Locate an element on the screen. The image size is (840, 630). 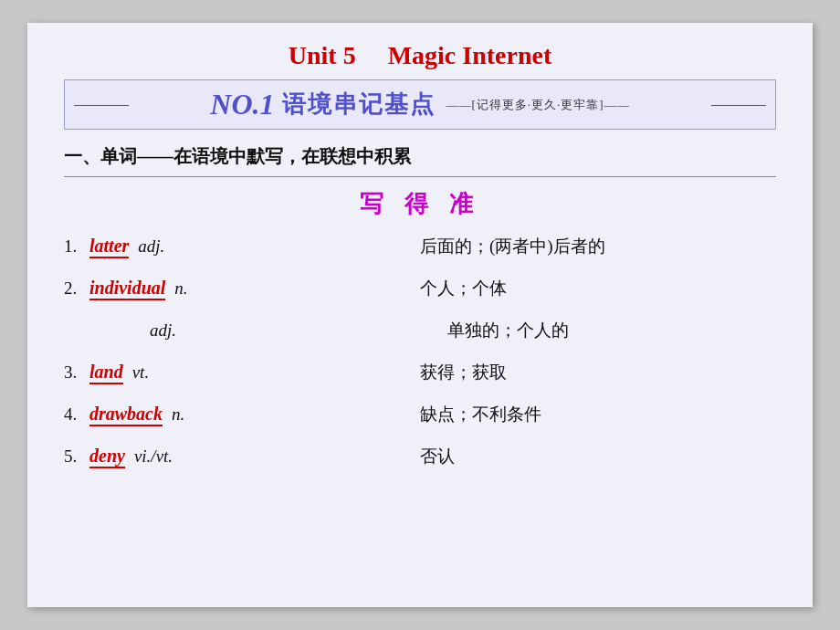
list-item: 3. land vt. 获得；获取 is located at coordinates (420, 373).